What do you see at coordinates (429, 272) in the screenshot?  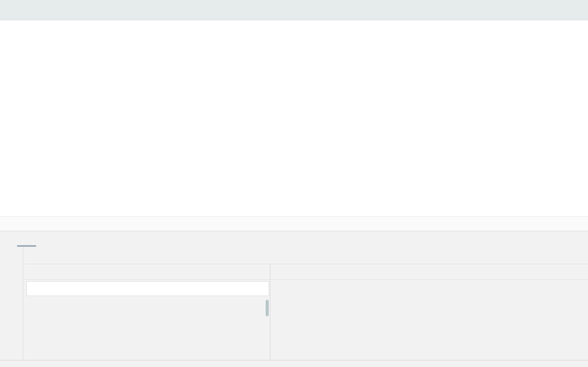 I see `variables-panel-title` at bounding box center [429, 272].